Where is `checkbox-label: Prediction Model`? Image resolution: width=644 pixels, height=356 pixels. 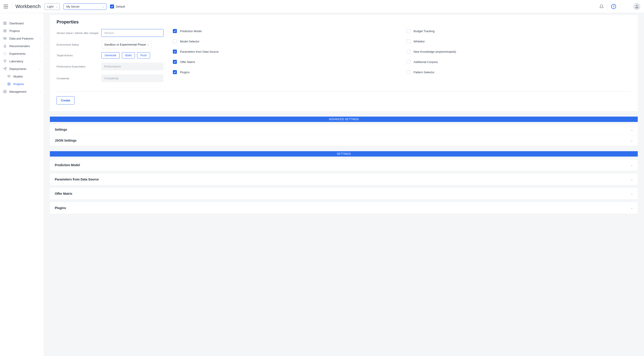 checkbox-label: Prediction Model is located at coordinates (191, 31).